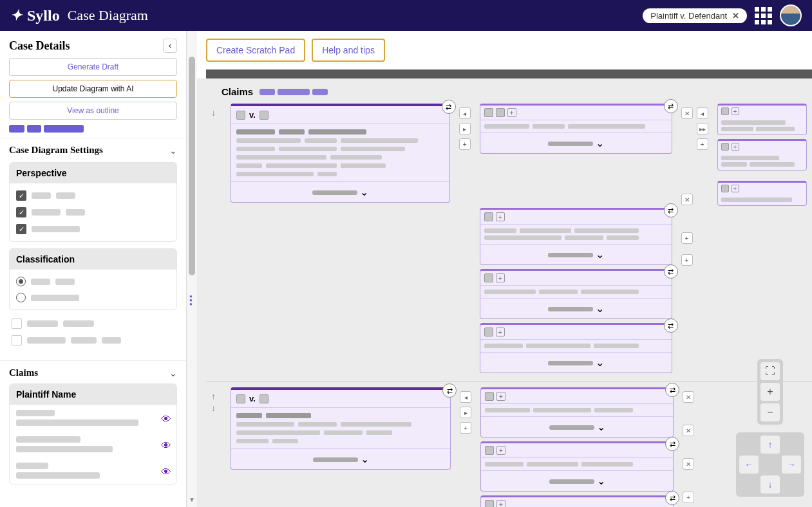  Describe the element at coordinates (93, 212) in the screenshot. I see `perspective-option-2: ✓` at that location.